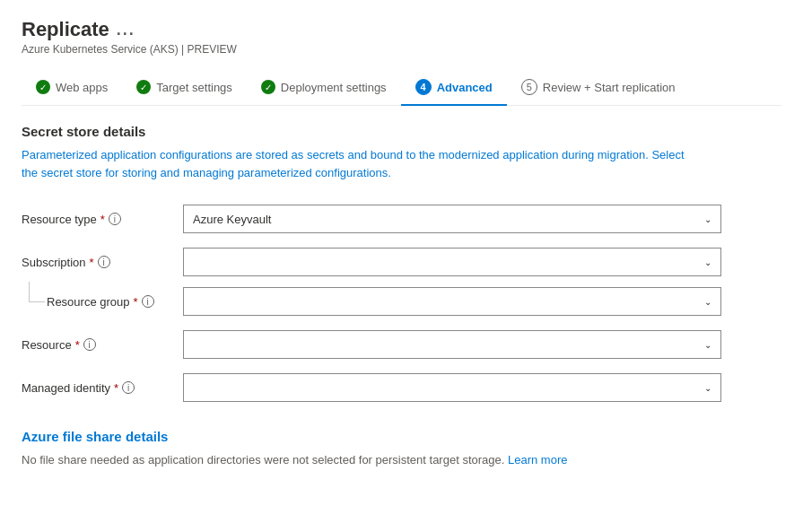 Image resolution: width=803 pixels, height=532 pixels. Describe the element at coordinates (102, 262) in the screenshot. I see `subscription-label: Subscription * i` at that location.